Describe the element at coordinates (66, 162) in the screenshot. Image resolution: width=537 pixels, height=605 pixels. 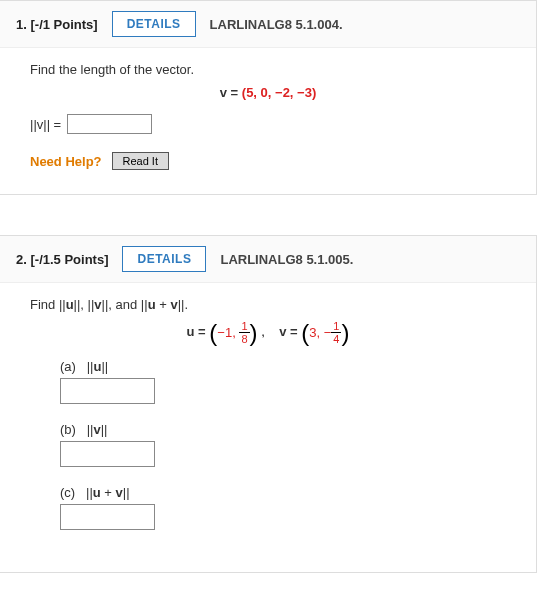
I see `need-help-label: Need Help?` at that location.